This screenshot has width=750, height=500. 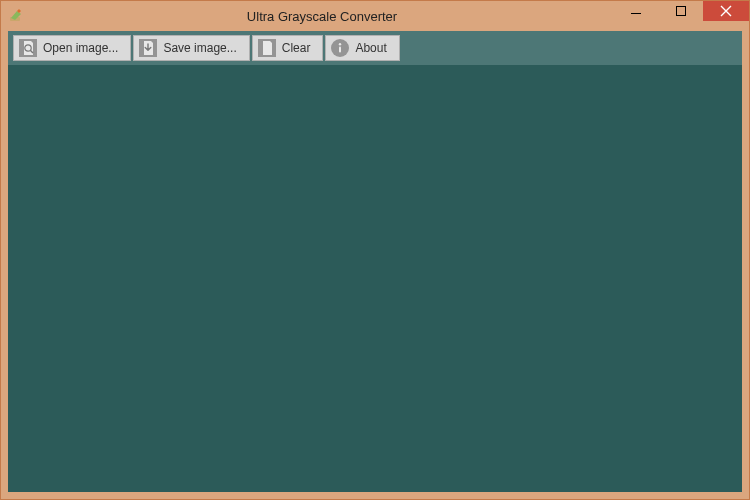 What do you see at coordinates (636, 11) in the screenshot?
I see `minimize-button` at bounding box center [636, 11].